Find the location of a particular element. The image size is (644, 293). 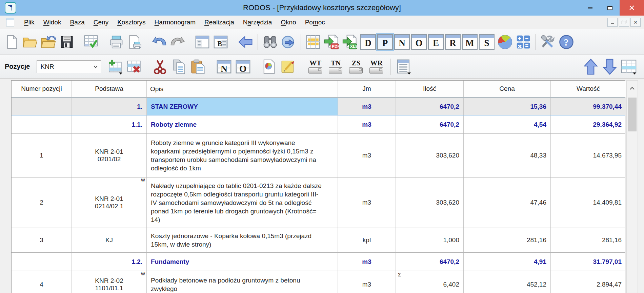

table-row: 1.STAN ZEROWYm36470,215,3699.370,44 is located at coordinates (318, 106).